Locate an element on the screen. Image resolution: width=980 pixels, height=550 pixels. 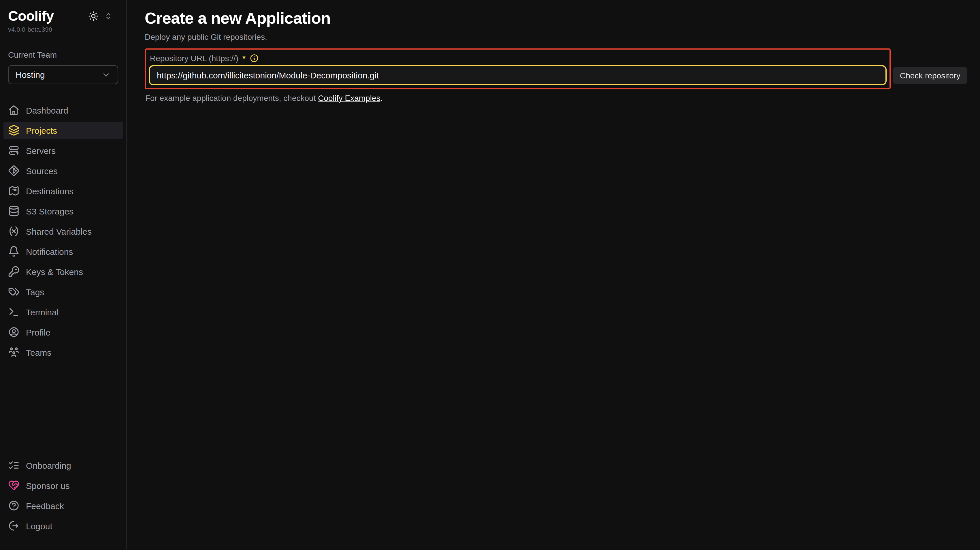
sidebar-item-label: Destinations is located at coordinates (49, 191).